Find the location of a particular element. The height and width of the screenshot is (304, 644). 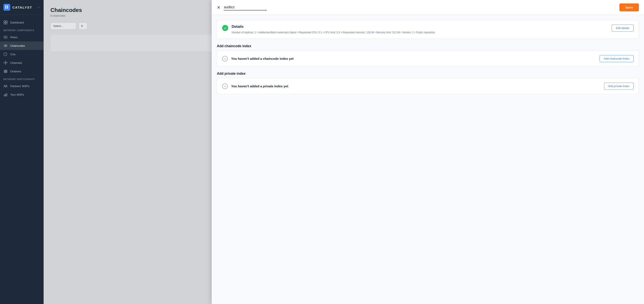

private-index-empty-icon is located at coordinates (225, 86).